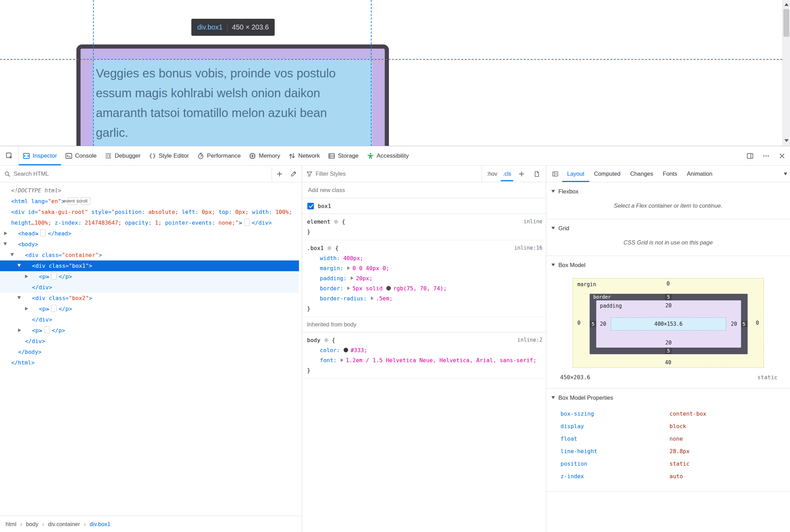 The width and height of the screenshot is (790, 532). Describe the element at coordinates (668, 363) in the screenshot. I see `margin-bottom-value: 40` at that location.